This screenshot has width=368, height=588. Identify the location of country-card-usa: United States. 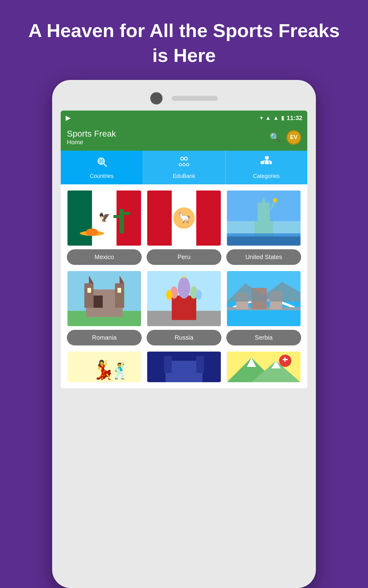
(264, 228).